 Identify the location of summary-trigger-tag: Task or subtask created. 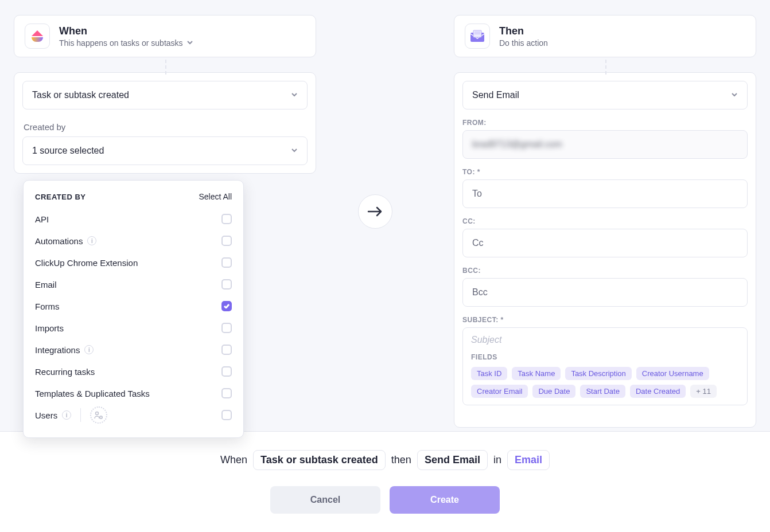
(319, 460).